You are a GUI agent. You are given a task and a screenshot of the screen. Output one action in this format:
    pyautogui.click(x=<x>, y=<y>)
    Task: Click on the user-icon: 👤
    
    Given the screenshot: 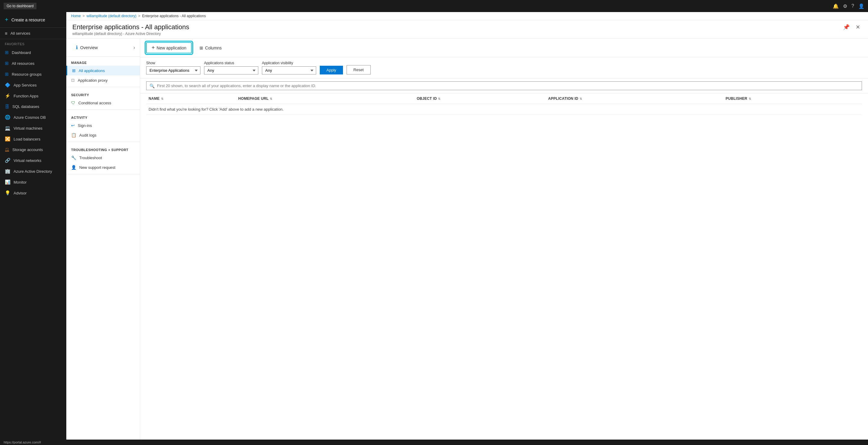 What is the action you would take?
    pyautogui.click(x=861, y=6)
    